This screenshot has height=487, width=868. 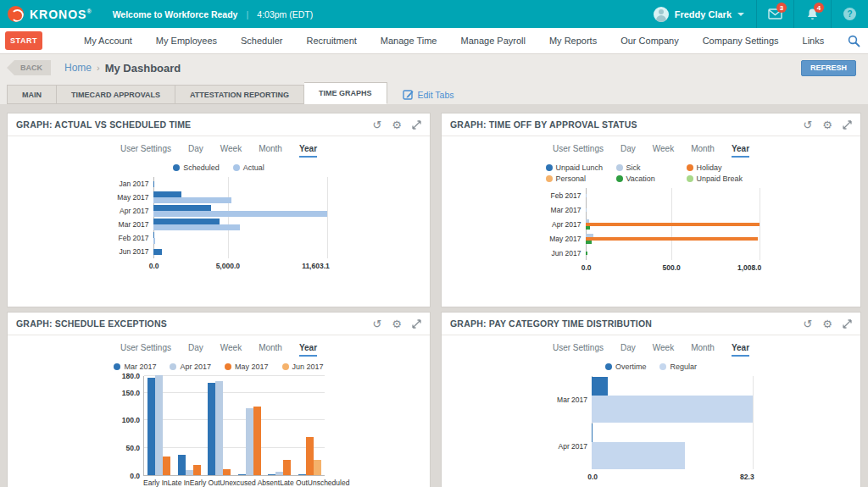 I want to click on search-button, so click(x=852, y=41).